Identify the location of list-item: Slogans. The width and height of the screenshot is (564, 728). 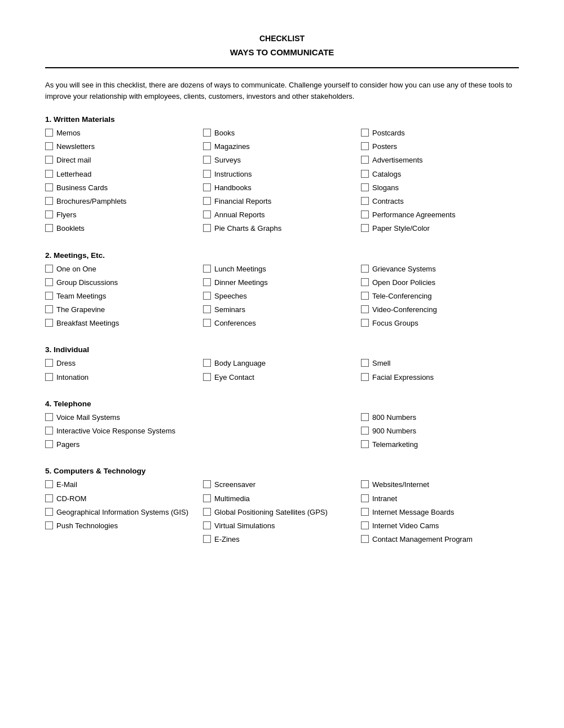
(440, 188).